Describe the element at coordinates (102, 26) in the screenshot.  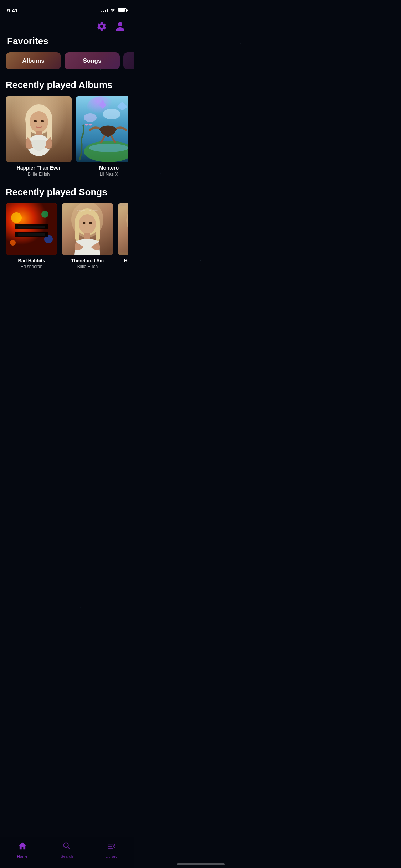
I see `settings-button` at that location.